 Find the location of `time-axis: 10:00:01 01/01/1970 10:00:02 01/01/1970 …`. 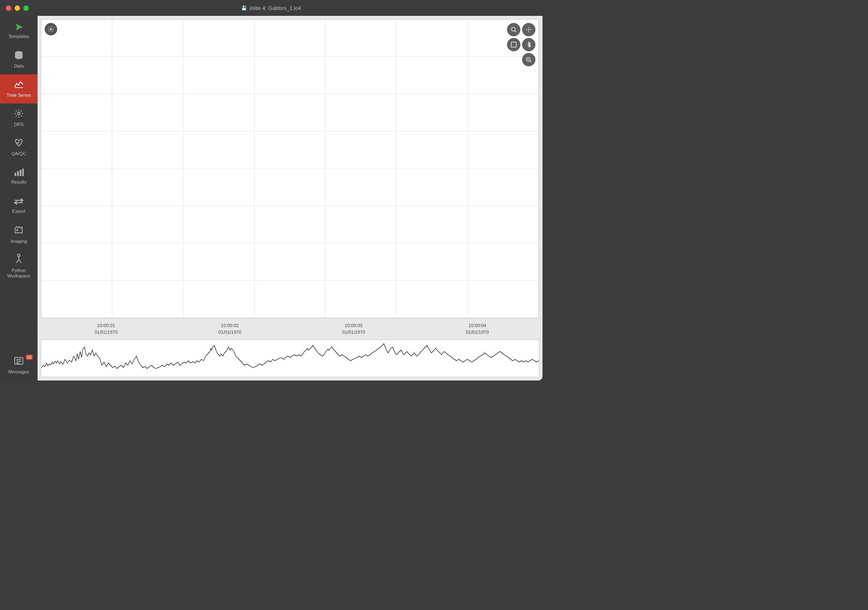

time-axis: 10:00:01 01/01/1970 10:00:02 01/01/1970 … is located at coordinates (290, 329).